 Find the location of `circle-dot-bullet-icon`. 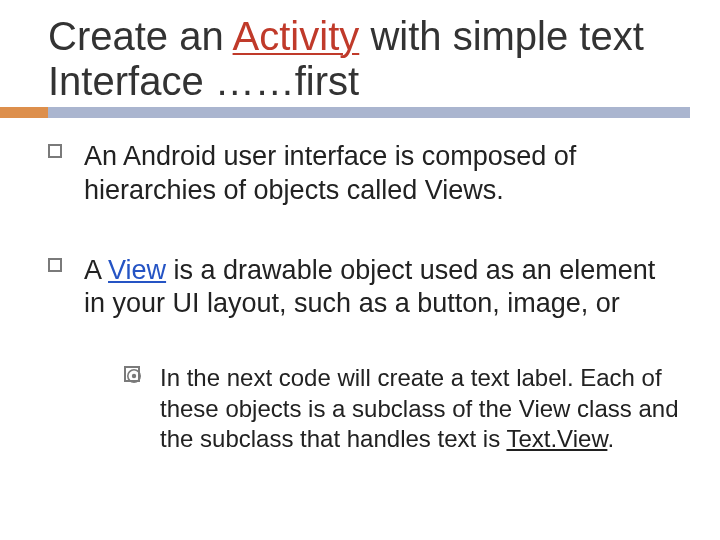

circle-dot-bullet-icon is located at coordinates (132, 374).